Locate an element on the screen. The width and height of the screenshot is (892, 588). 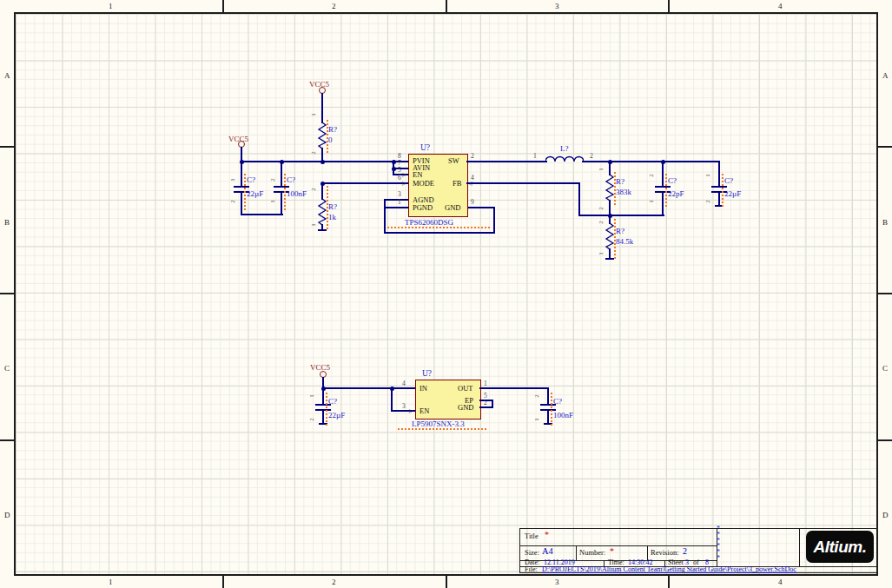
value-label: 1k is located at coordinates (332, 217).